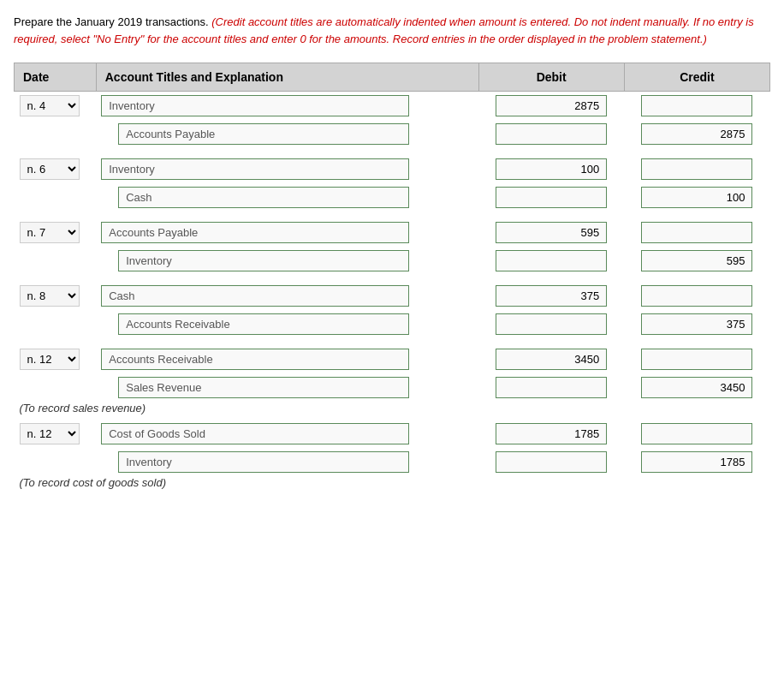  I want to click on header-account: Account Titles and Explanation, so click(288, 77).